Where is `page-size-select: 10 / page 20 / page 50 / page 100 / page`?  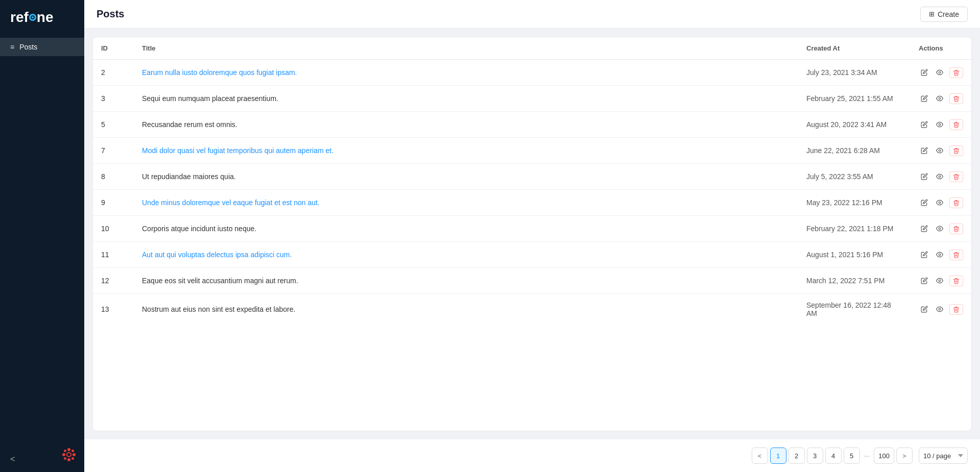
page-size-select: 10 / page 20 / page 50 / page 100 / page is located at coordinates (943, 456).